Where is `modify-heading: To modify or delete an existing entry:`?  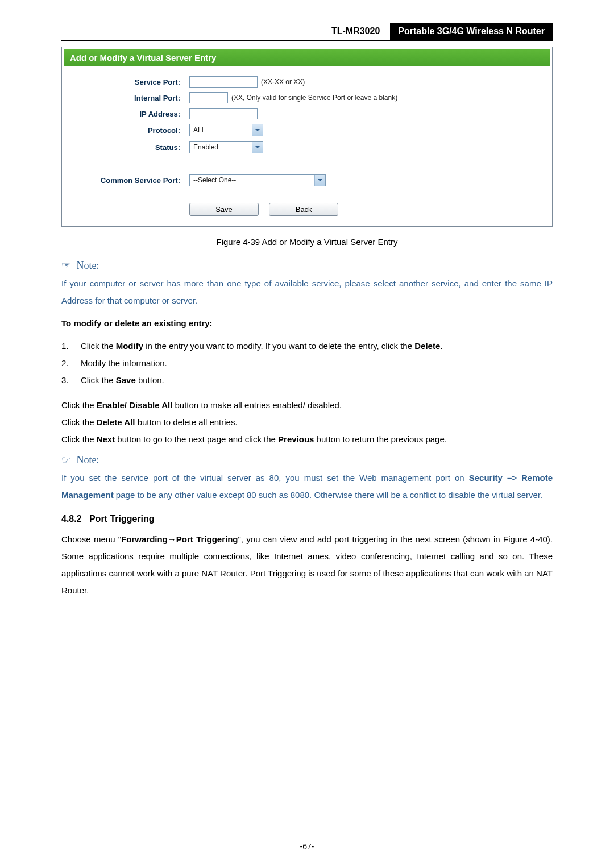 modify-heading: To modify or delete an existing entry: is located at coordinates (307, 323).